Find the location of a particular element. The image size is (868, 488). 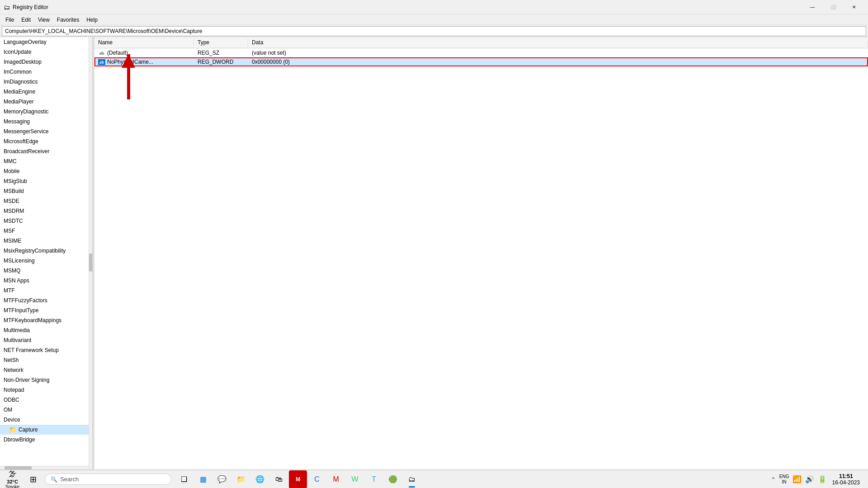

clock: 11:51 16-04-2023 is located at coordinates (846, 479).